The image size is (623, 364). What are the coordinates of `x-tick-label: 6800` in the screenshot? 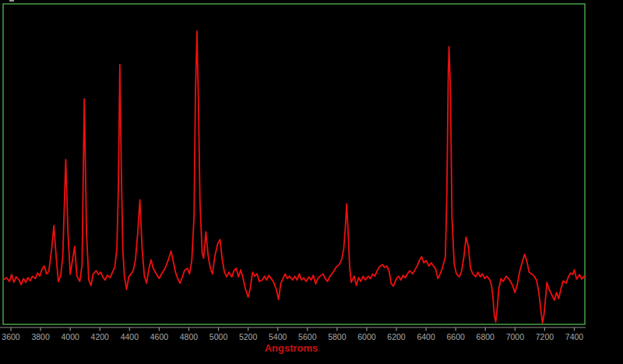 It's located at (486, 337).